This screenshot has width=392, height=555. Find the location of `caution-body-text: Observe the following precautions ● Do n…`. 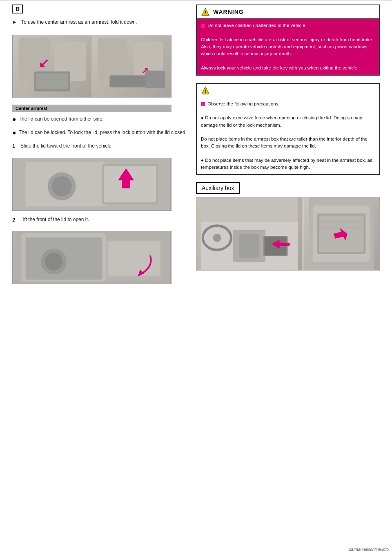

caution-body-text: Observe the following precautions ● Do n… is located at coordinates (288, 136).